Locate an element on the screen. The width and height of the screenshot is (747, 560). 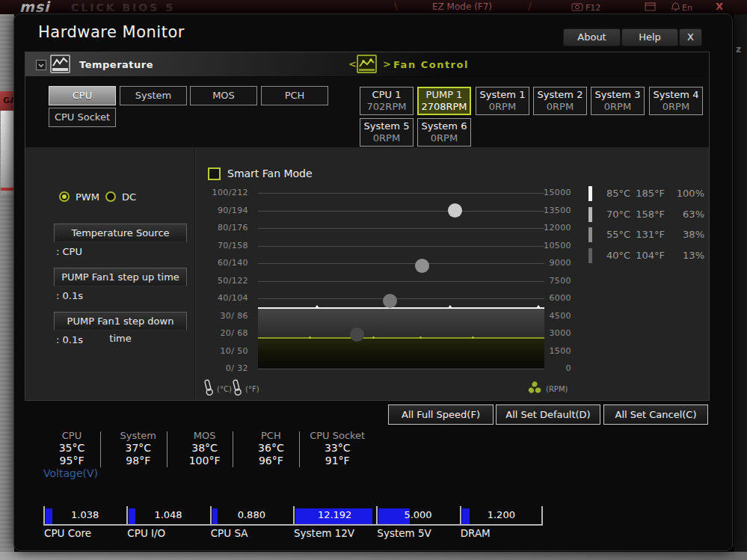
decorative-slash: \ is located at coordinates (396, 6).